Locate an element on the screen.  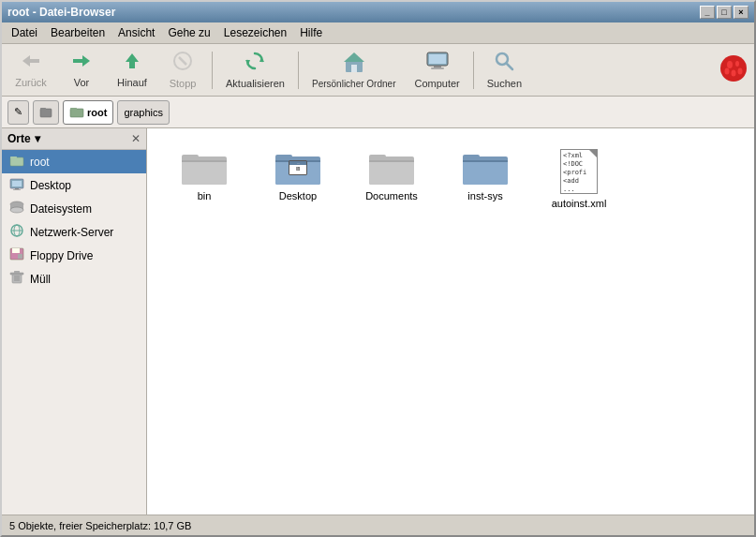
trash-icon is located at coordinates (17, 279).